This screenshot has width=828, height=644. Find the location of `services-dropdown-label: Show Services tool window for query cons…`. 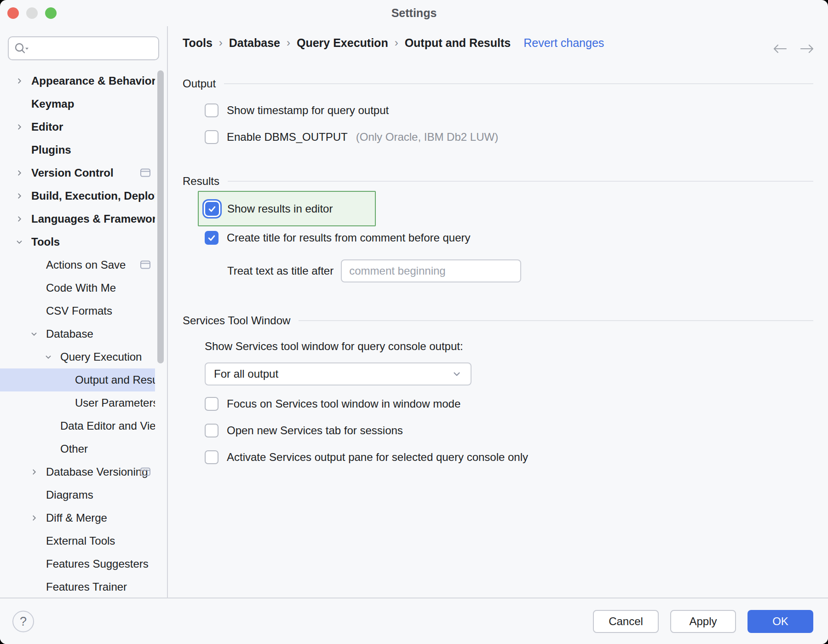

services-dropdown-label: Show Services tool window for query cons… is located at coordinates (509, 346).